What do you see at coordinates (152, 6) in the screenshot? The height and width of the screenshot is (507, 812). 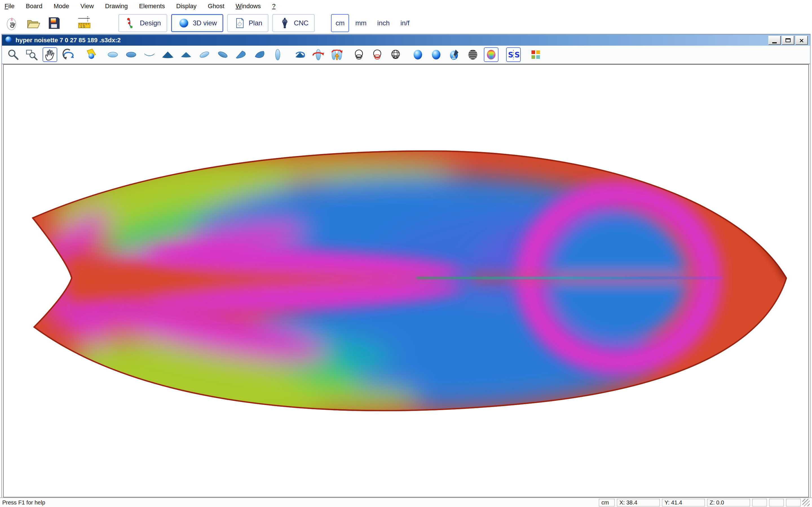 I see `menu-elements: Elements` at bounding box center [152, 6].